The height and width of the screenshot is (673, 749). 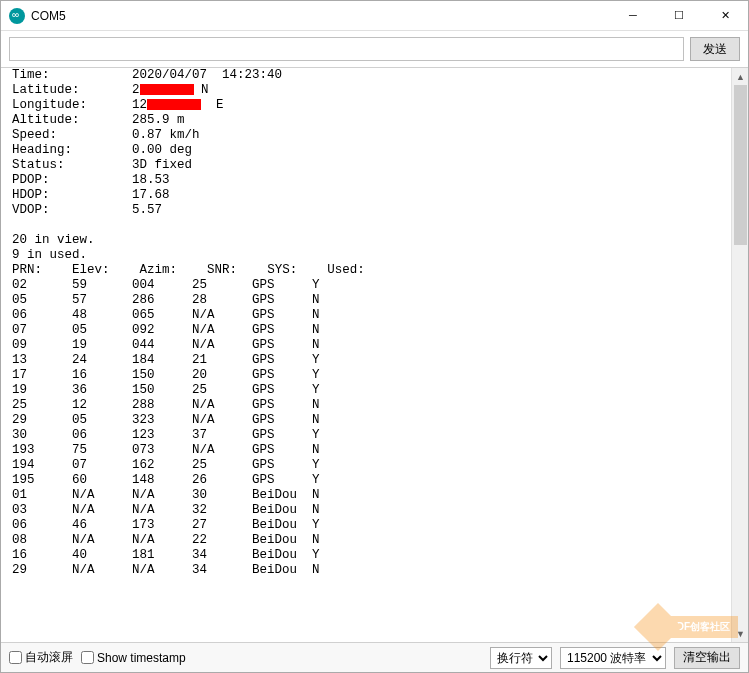 What do you see at coordinates (41, 658) in the screenshot?
I see `autoscroll-checkbox: 自动滚屏` at bounding box center [41, 658].